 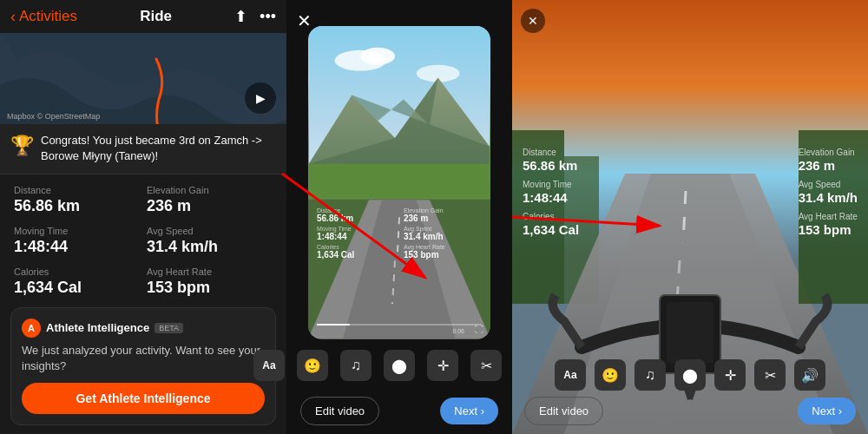 What do you see at coordinates (550, 196) in the screenshot?
I see `right-stats-left: Distance 56.86 km Moving Time 1:48:44 Ca…` at bounding box center [550, 196].